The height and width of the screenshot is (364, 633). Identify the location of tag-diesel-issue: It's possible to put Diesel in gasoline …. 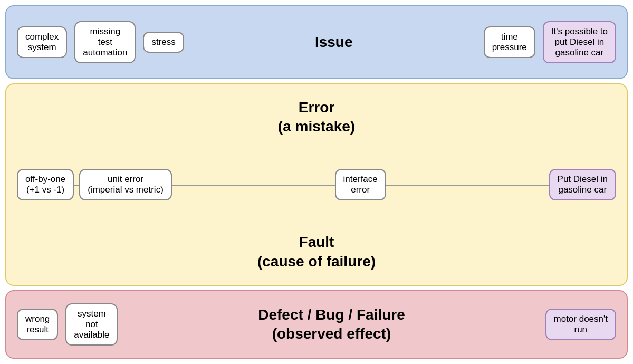
(579, 42).